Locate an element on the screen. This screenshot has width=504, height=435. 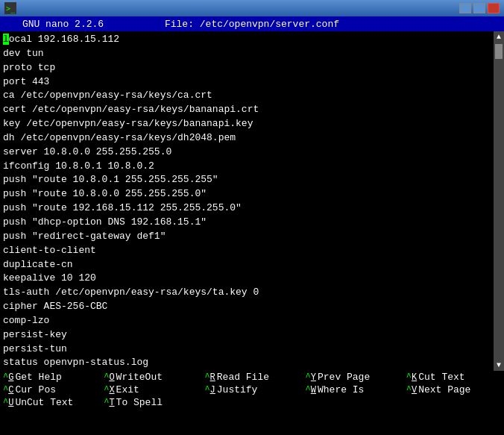
shortcut-key: ^G is located at coordinates (8, 378).